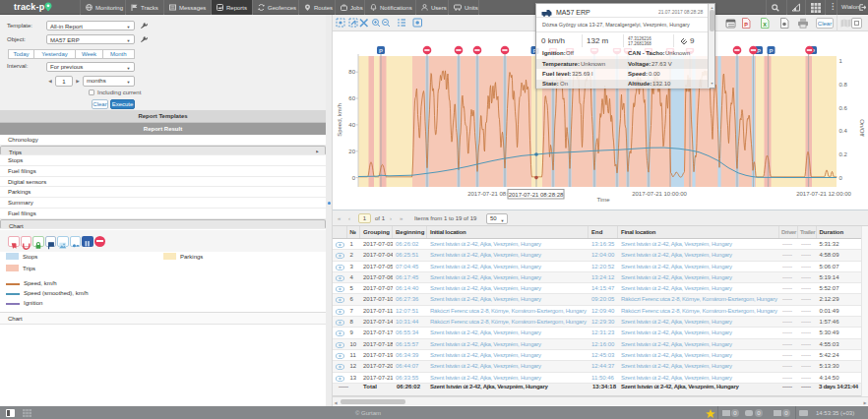 Image resolution: width=868 pixels, height=419 pixels. Describe the element at coordinates (844, 154) in the screenshot. I see `svg-text: 0.2` at that location.